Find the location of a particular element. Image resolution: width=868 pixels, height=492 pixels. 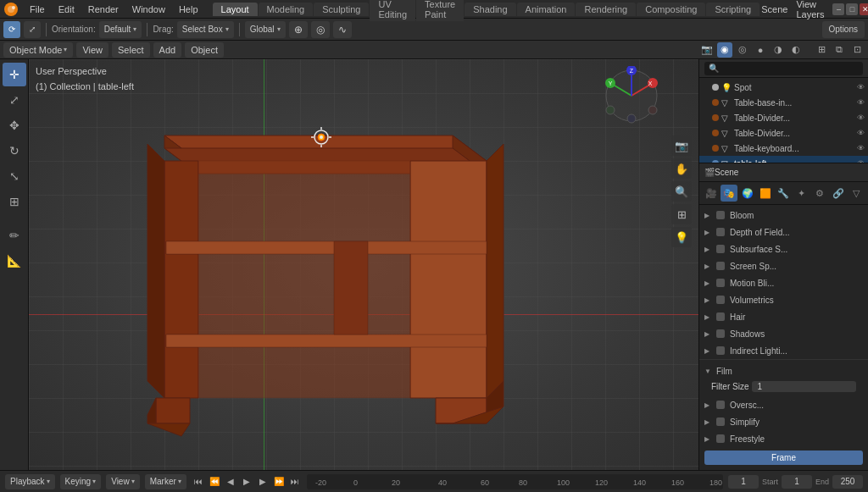

tab-shading: Shading is located at coordinates (490, 9).